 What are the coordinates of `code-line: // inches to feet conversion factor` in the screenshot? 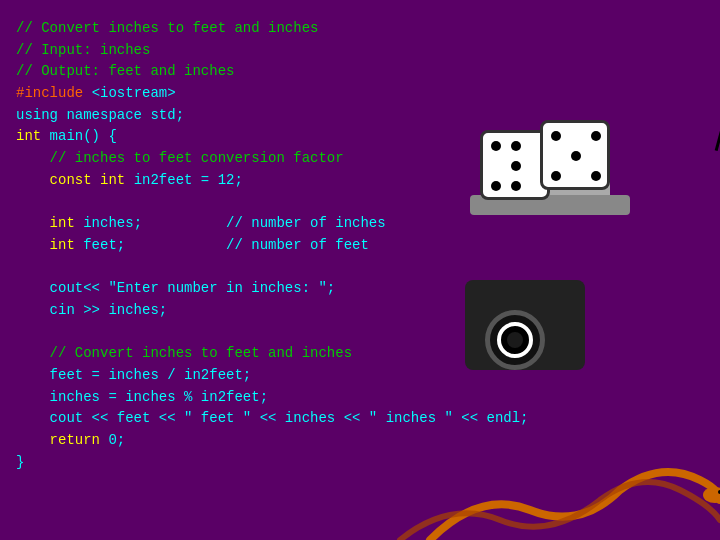 It's located at (235, 159).